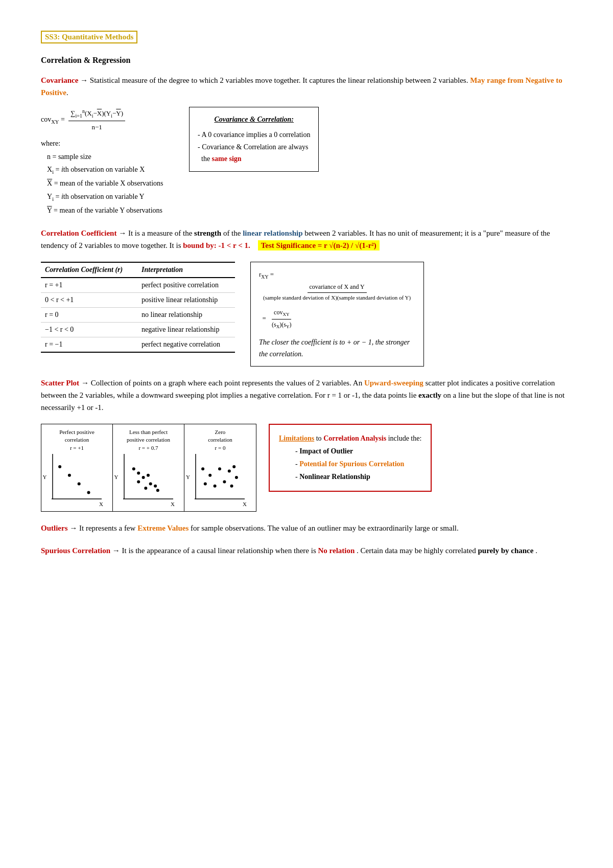  Describe the element at coordinates (220, 468) in the screenshot. I see `scatter-plot: Zerocorrelationr = 0YX` at that location.